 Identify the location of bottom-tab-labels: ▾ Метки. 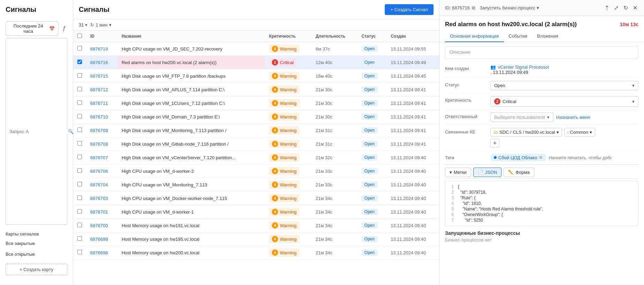
(458, 172).